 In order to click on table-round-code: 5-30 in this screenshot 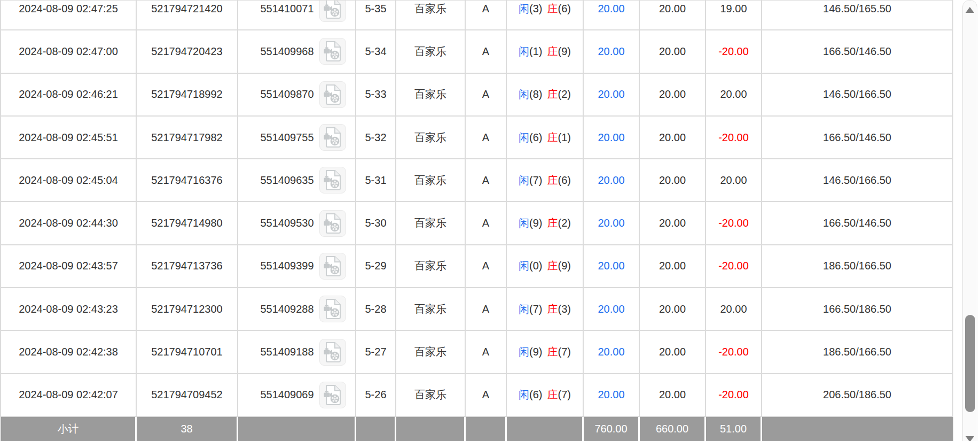, I will do `click(376, 223)`.